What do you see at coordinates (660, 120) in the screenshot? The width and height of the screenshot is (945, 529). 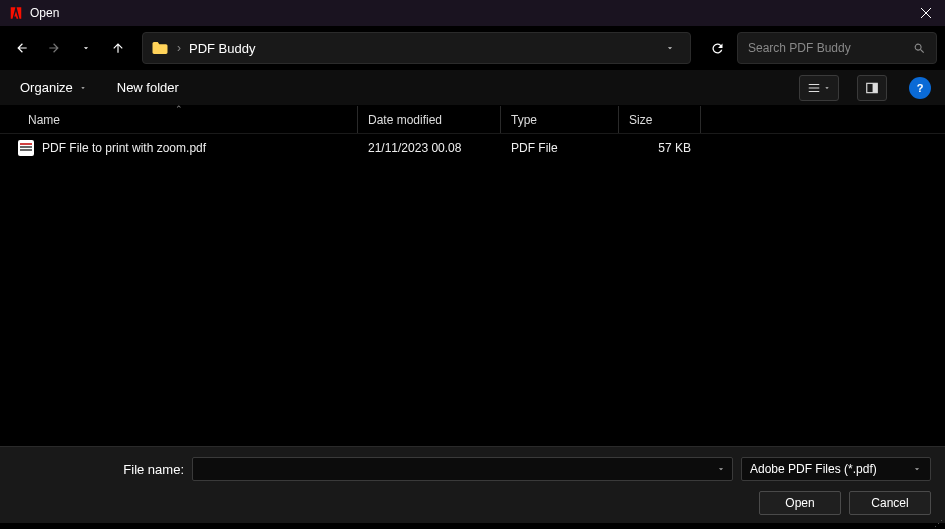 I see `column-header-size: Size` at bounding box center [660, 120].